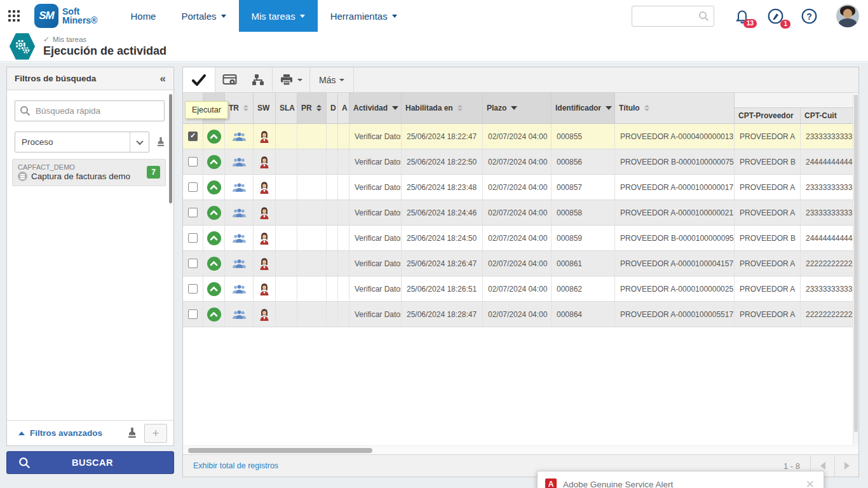 Image resolution: width=868 pixels, height=488 pixels. What do you see at coordinates (291, 80) in the screenshot?
I see `print-button` at bounding box center [291, 80].